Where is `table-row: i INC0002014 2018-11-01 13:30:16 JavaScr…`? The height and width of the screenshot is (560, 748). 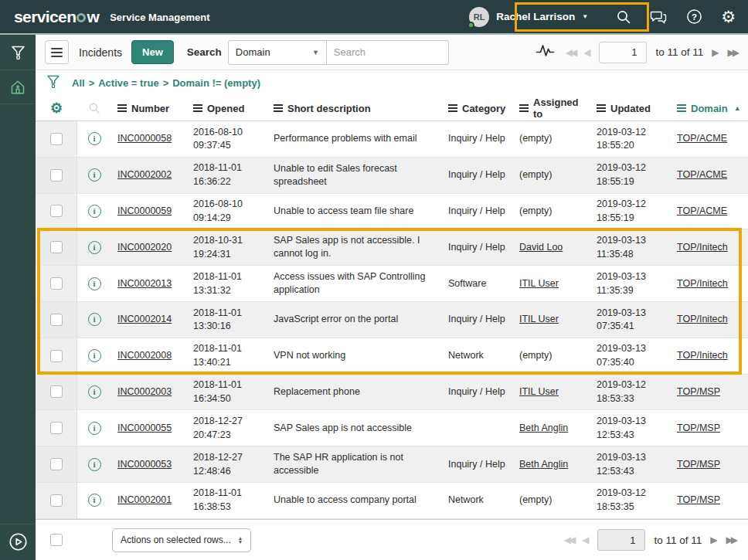
table-row: i INC0002014 2018-11-01 13:30:16 JavaScr… is located at coordinates (392, 320).